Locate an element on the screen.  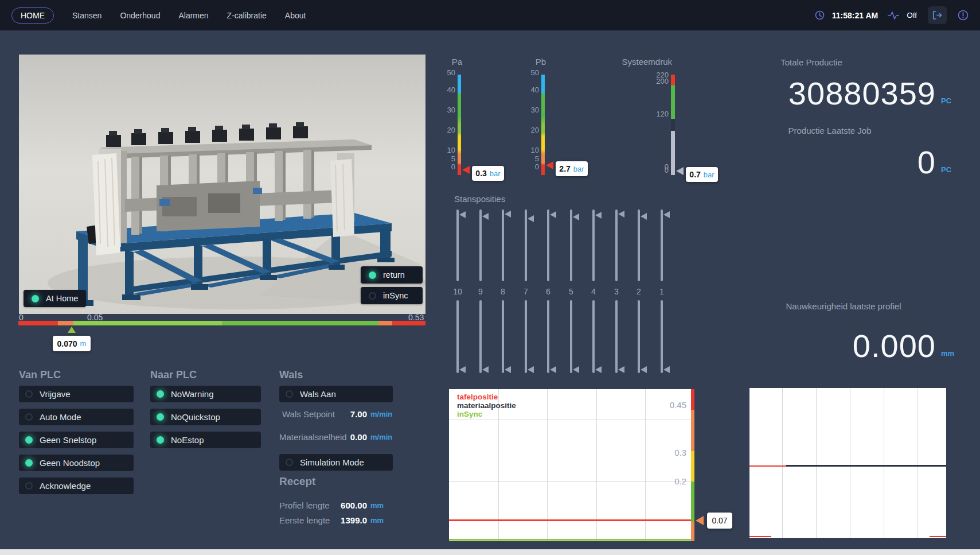
nowarning-label: NoWarning is located at coordinates (192, 394).